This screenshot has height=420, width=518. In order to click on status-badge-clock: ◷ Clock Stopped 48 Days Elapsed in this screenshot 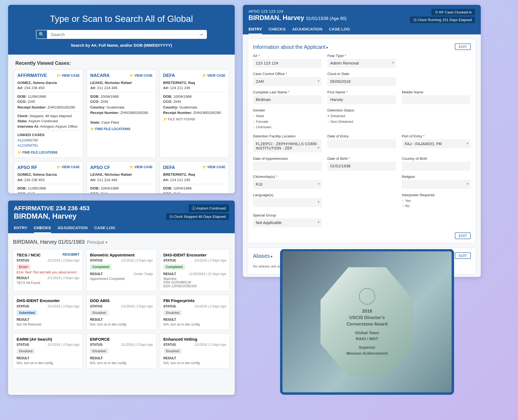, I will do `click(197, 217)`.